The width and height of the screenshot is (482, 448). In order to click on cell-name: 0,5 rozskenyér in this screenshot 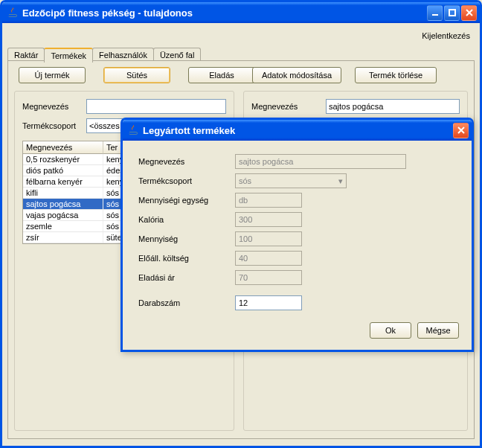, I will do `click(63, 159)`.